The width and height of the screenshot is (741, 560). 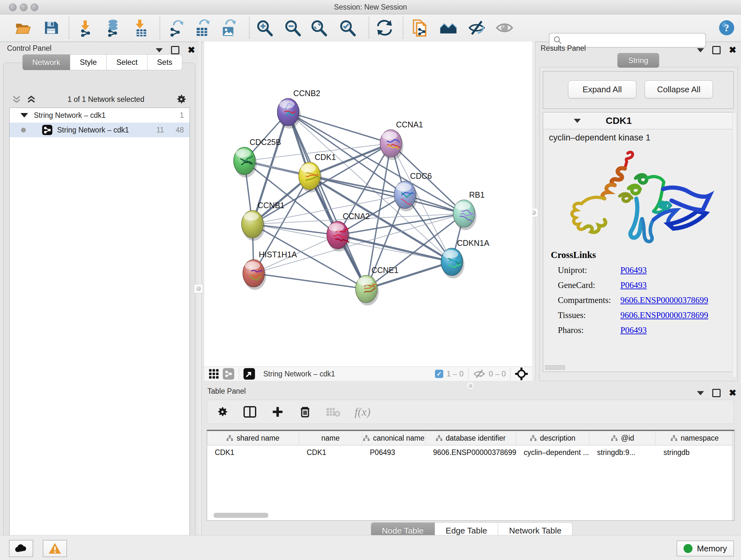 What do you see at coordinates (639, 138) in the screenshot?
I see `protein-description: cyclin–dependent kinase 1` at bounding box center [639, 138].